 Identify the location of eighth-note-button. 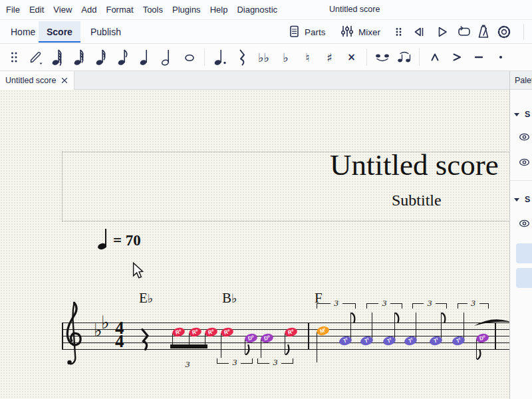
(124, 57).